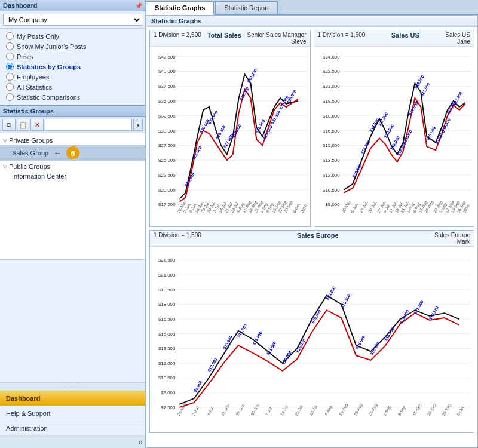 The height and width of the screenshot is (448, 478). I want to click on clear-search-button: x, so click(138, 125).